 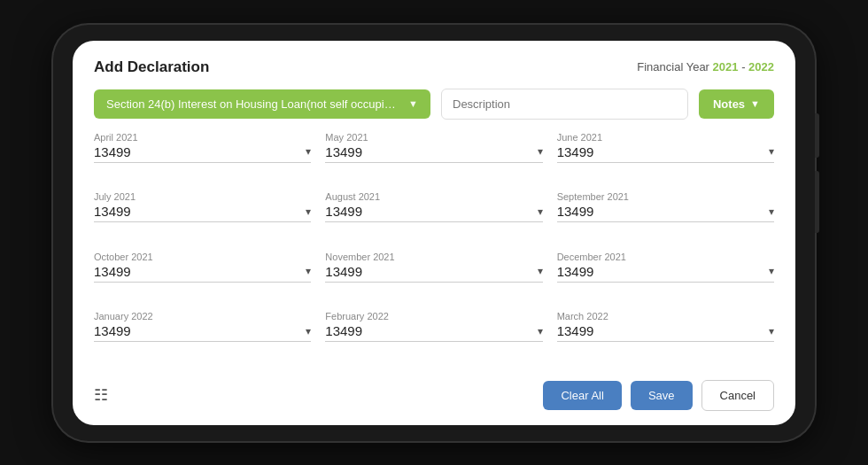 What do you see at coordinates (434, 257) in the screenshot?
I see `month-label: November 2021` at bounding box center [434, 257].